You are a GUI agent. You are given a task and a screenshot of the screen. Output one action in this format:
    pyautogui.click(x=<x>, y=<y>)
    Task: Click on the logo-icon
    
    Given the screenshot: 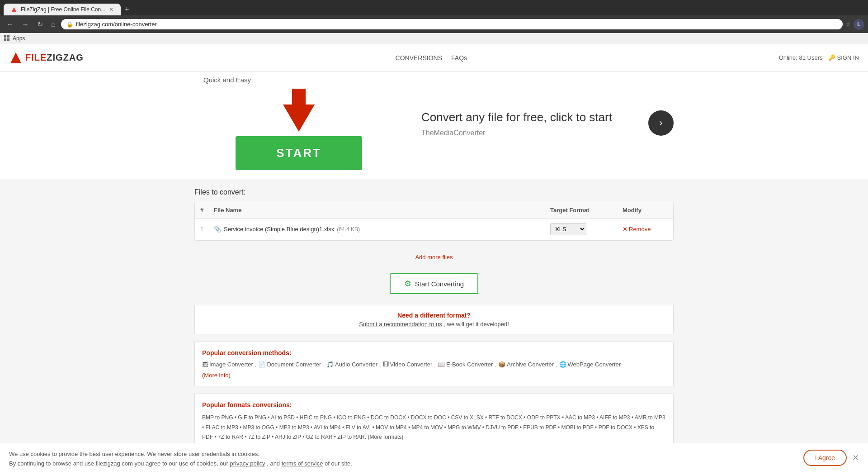 What is the action you would take?
    pyautogui.click(x=16, y=58)
    